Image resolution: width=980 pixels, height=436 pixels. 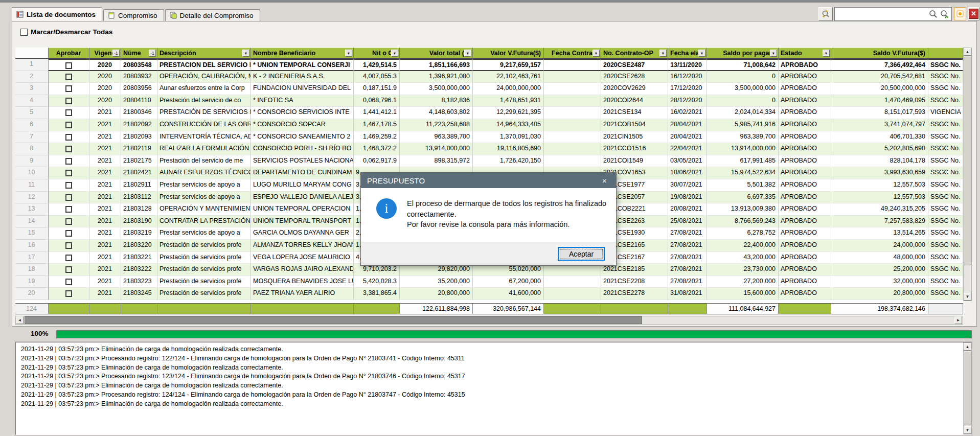 What do you see at coordinates (960, 14) in the screenshot?
I see `new-item-button` at bounding box center [960, 14].